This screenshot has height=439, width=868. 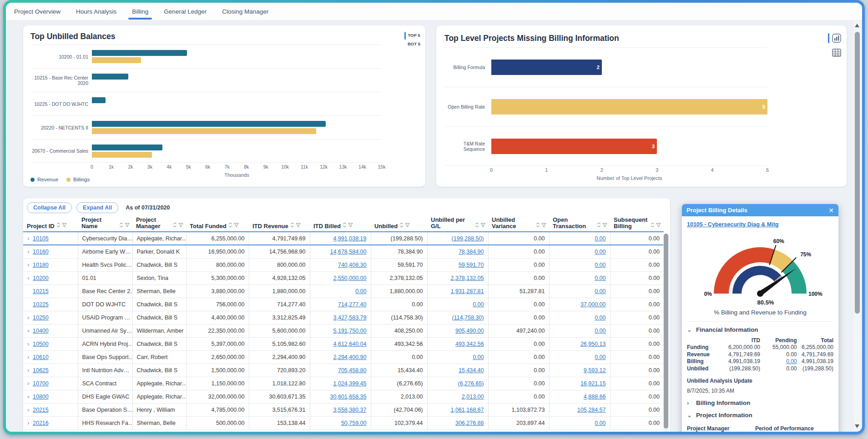 I want to click on unbilled-per-gl-cell-link: (114,758.30), so click(x=468, y=318).